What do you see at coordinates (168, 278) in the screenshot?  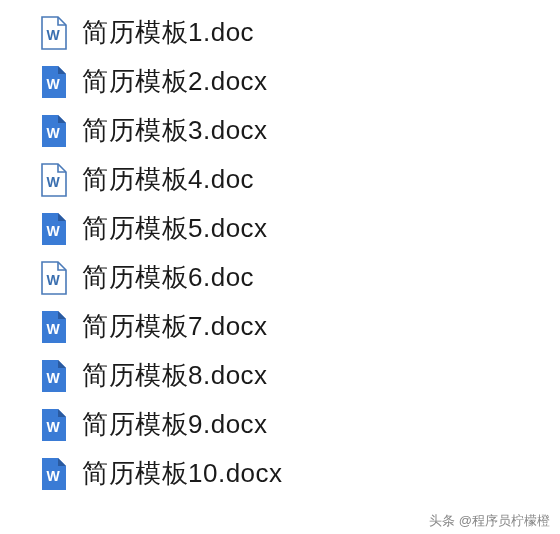 I see `file-name-label: 简历模板6.doc` at bounding box center [168, 278].